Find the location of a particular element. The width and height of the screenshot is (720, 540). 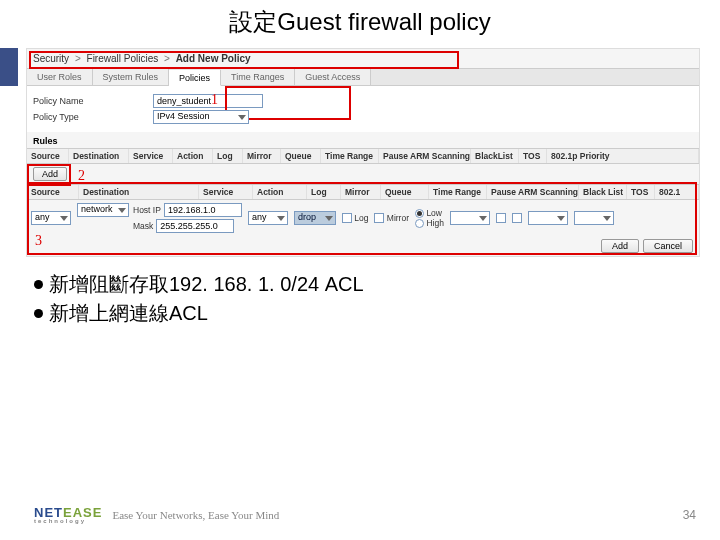

annot-2: 2 is located at coordinates (82, 176).